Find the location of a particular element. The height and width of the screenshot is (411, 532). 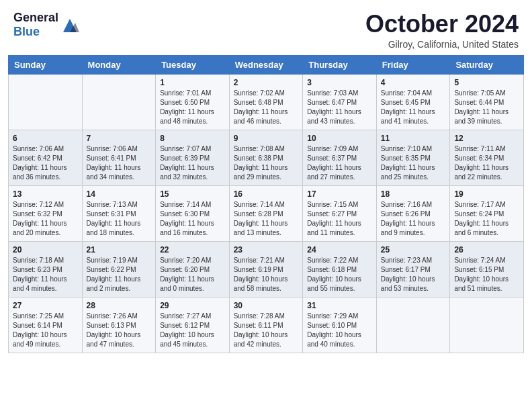

month-title: October 2024 is located at coordinates (442, 24).